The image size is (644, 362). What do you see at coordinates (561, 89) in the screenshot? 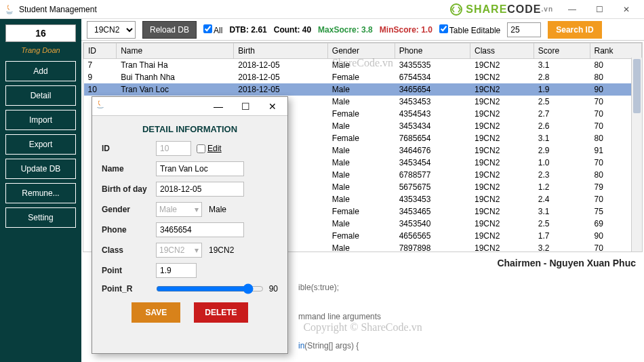
I see `table-cell: 1.9` at bounding box center [561, 89].